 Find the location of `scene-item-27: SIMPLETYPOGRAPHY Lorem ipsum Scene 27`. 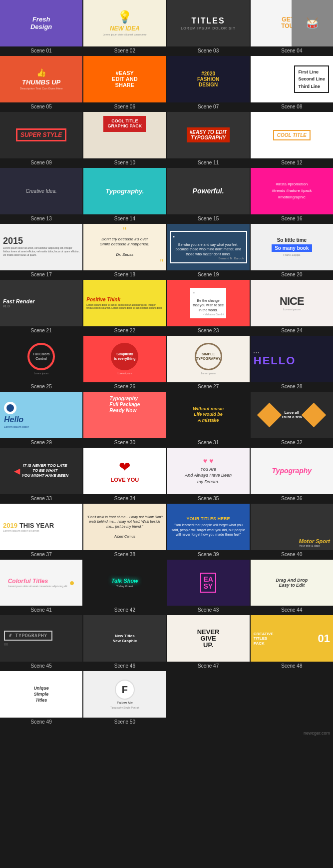

scene-item-27: SIMPLETYPOGRAPHY Lorem ipsum Scene 27 is located at coordinates (209, 363).